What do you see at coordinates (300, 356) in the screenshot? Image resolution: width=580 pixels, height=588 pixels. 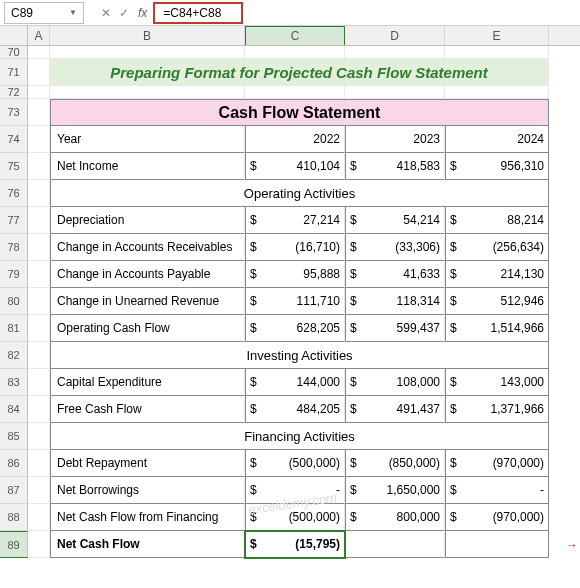 I see `section-investing: Investing Activities` at bounding box center [300, 356].